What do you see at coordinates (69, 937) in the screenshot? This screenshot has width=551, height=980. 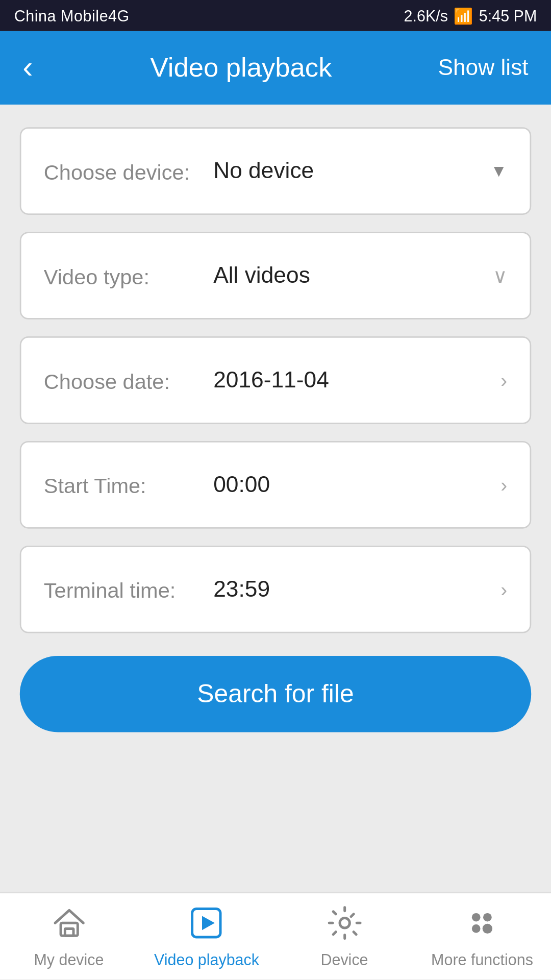 I see `nav-item-my-device: My device` at bounding box center [69, 937].